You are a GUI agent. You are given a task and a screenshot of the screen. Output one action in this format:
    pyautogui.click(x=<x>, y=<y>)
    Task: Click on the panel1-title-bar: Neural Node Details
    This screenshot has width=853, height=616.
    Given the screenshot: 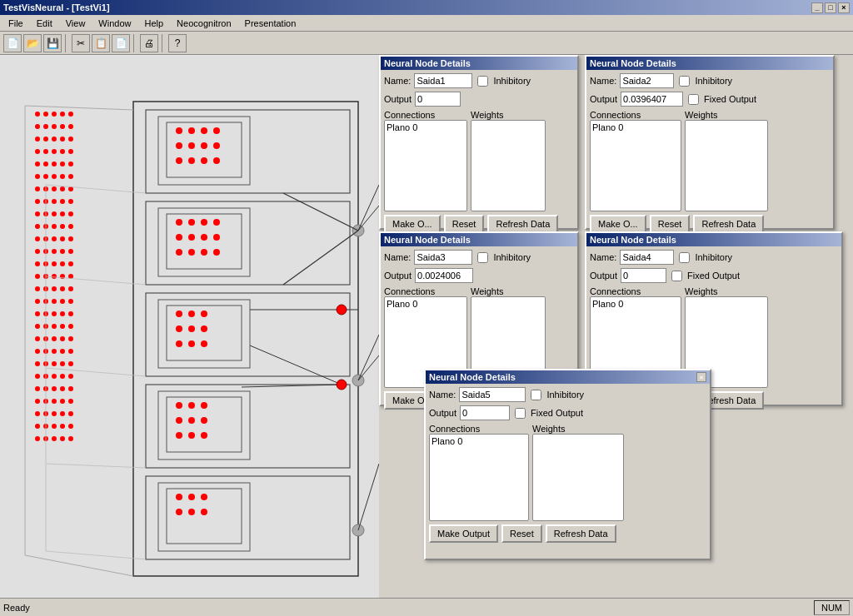 What is the action you would take?
    pyautogui.click(x=479, y=63)
    